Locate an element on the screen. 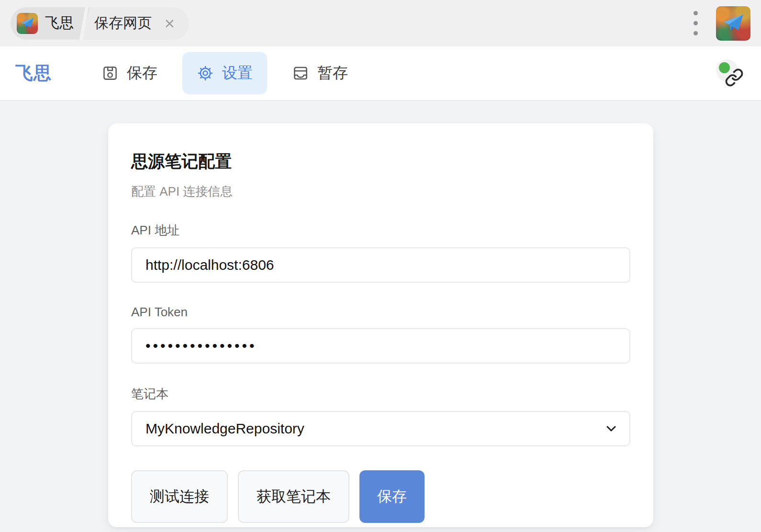 The image size is (761, 532). inbox-tray-icon is located at coordinates (301, 73).